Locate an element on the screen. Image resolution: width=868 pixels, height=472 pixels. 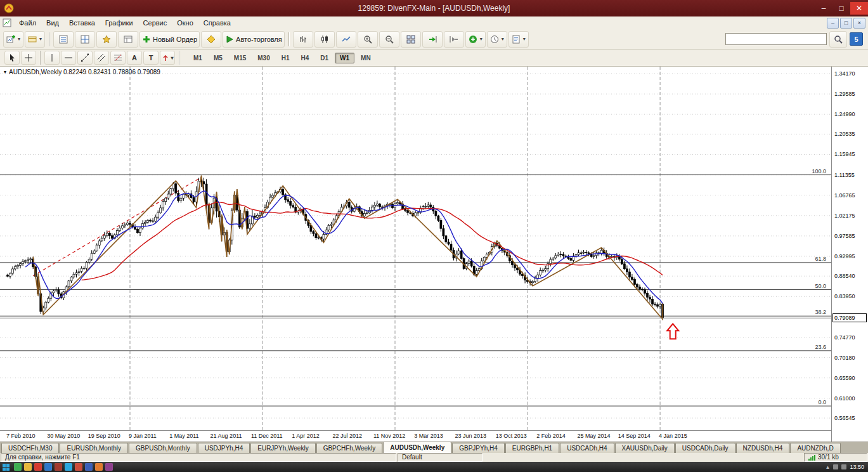
tray-expand-icon: ▲ is located at coordinates (828, 467).